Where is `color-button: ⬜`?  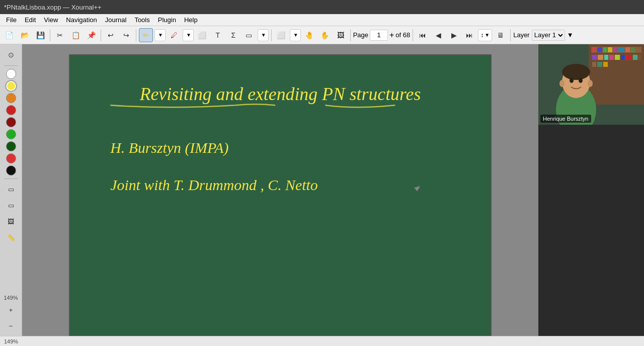 color-button: ⬜ is located at coordinates (281, 35).